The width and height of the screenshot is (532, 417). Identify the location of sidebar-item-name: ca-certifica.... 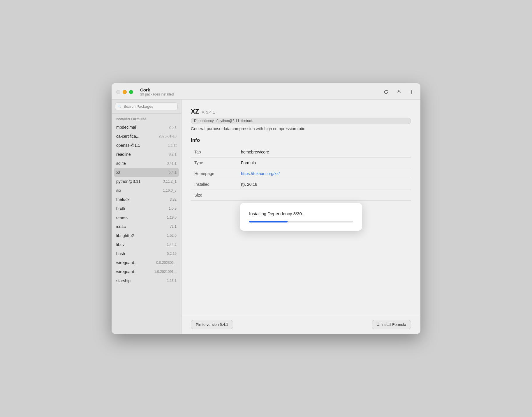
(128, 136).